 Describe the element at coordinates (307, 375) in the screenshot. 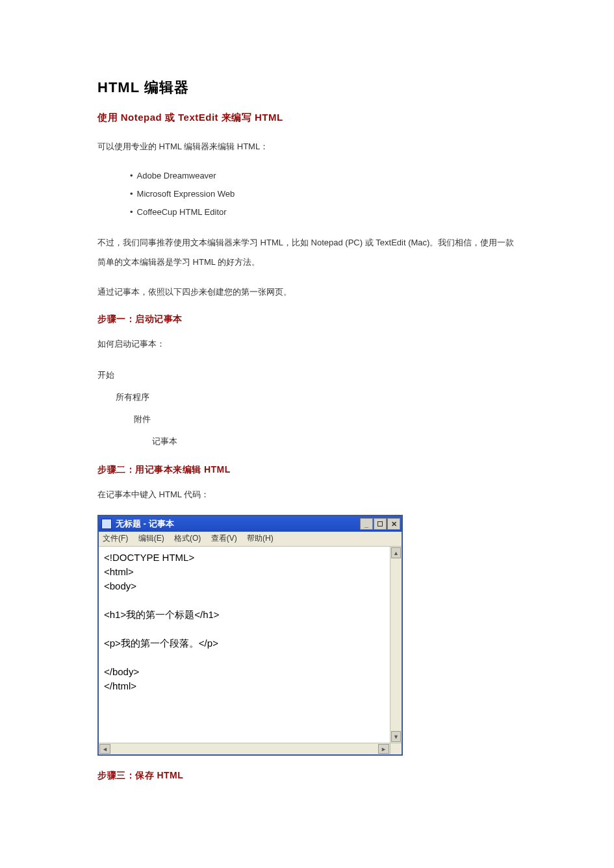

I see `path-level-start: 开始` at that location.